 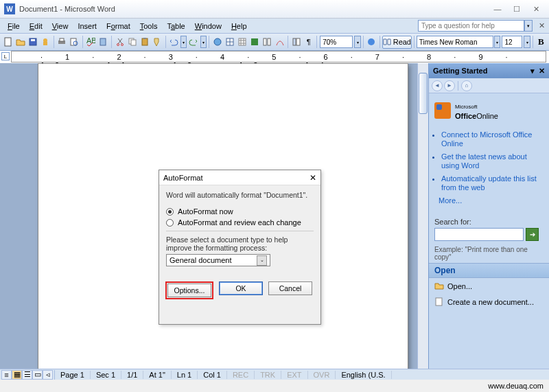 I want to click on show-marks-icon: ¶, so click(x=309, y=42).